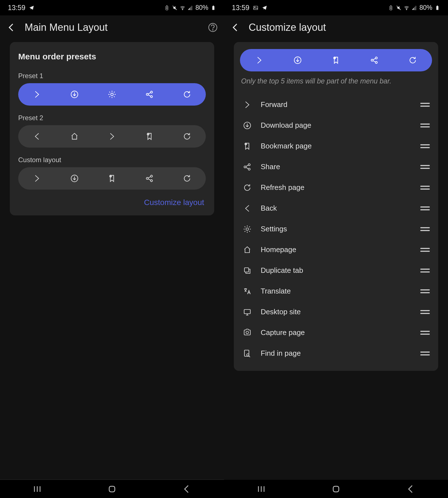 The image size is (448, 498). What do you see at coordinates (112, 8) in the screenshot?
I see `status-bar: 13:59 80%` at bounding box center [112, 8].